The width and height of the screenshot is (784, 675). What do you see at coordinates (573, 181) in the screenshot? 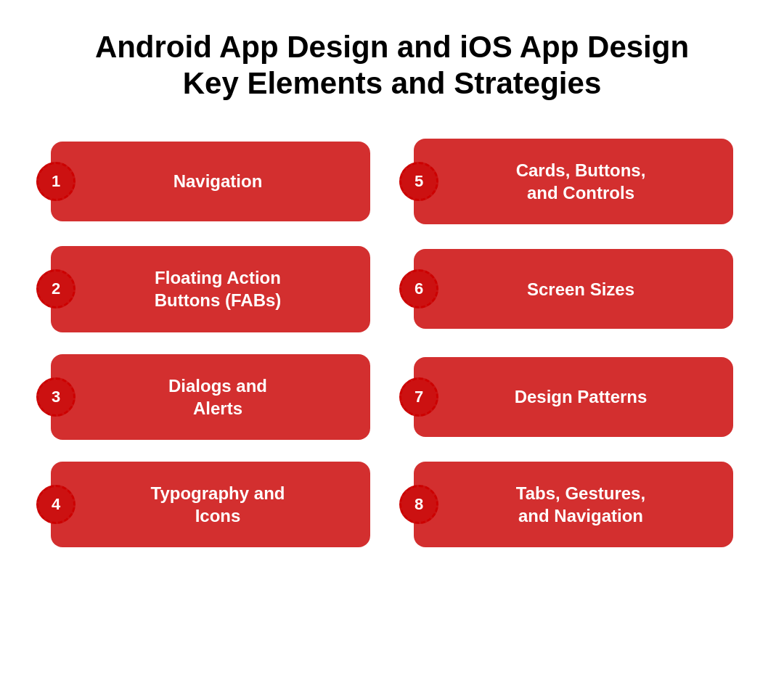
I see `item-wrapper-5: 5Cards, Buttons,and Controls` at bounding box center [573, 181].